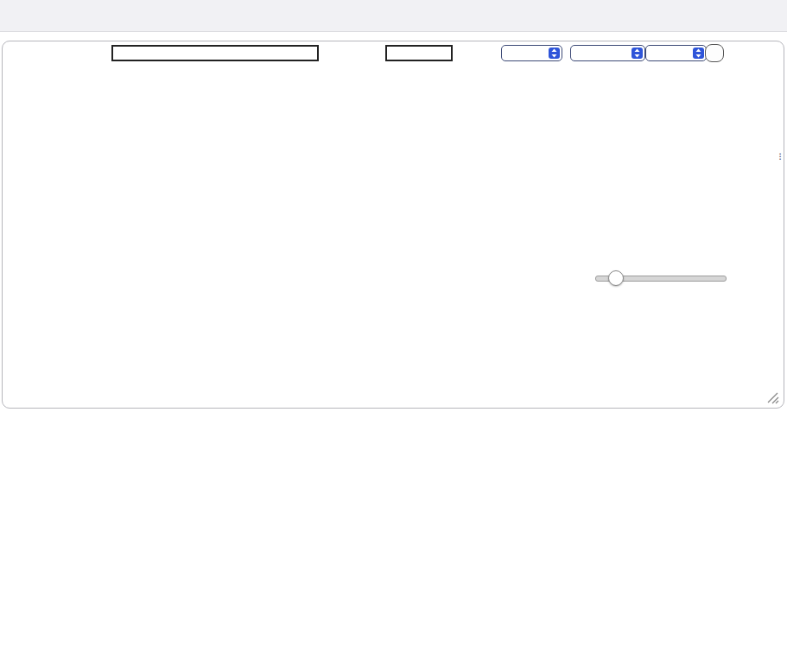  Describe the element at coordinates (532, 54) in the screenshot. I see `groups-select` at that location.